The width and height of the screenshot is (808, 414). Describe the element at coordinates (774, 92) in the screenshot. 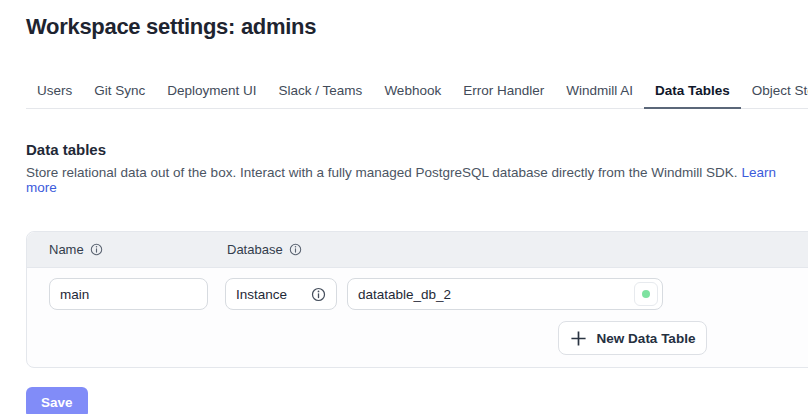

I see `tab-object-storage: Object Storage` at that location.